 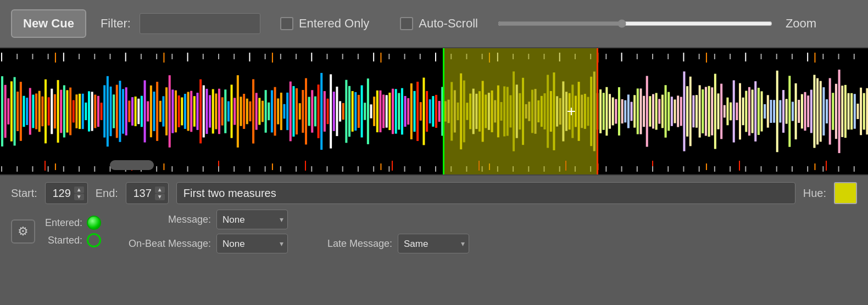 What do you see at coordinates (141, 193) in the screenshot?
I see `end-value: 137` at bounding box center [141, 193].